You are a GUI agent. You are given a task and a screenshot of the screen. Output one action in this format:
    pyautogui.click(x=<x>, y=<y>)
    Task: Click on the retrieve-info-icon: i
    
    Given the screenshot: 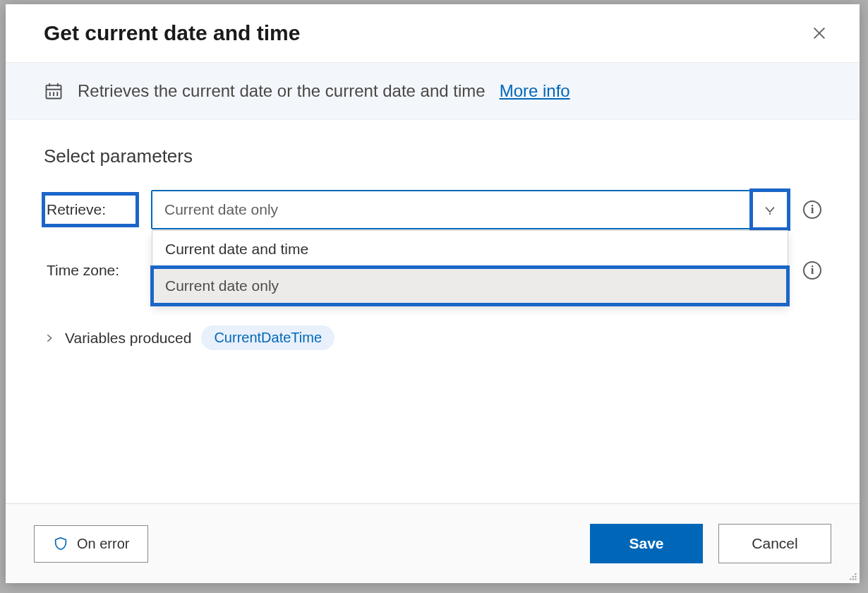 What is the action you would take?
    pyautogui.click(x=812, y=210)
    